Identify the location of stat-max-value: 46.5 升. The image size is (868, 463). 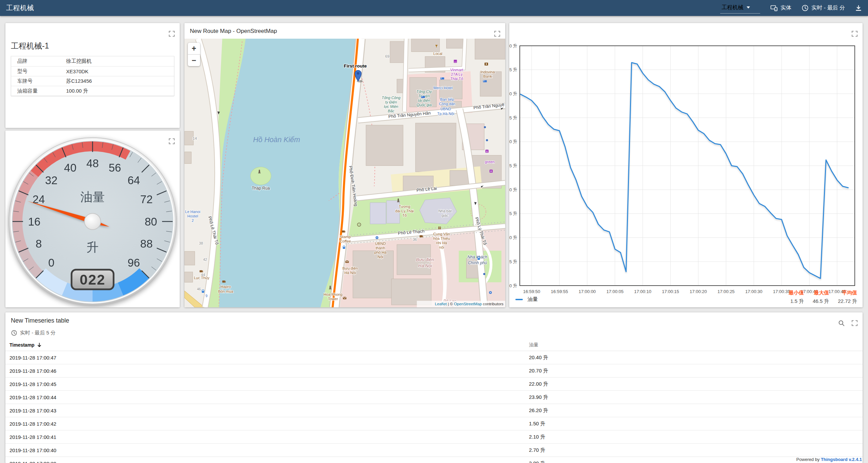
(821, 301).